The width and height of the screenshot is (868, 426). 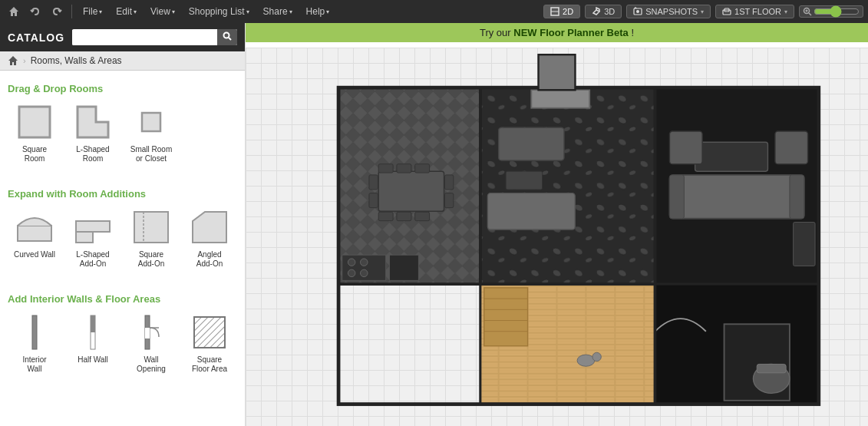 I want to click on l-shaped-addon-item: L-ShapedAdd-On, so click(x=93, y=238).